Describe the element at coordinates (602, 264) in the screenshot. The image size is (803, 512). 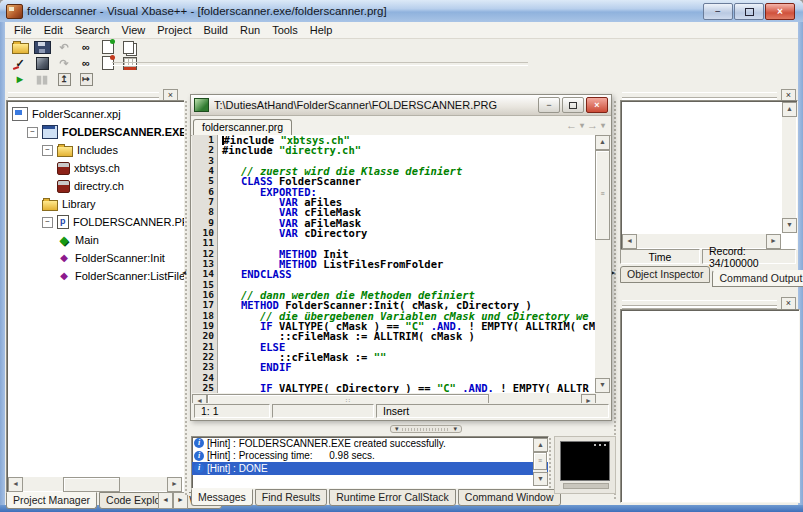
I see `editor-vscrollbar: ▲ ≡ ▼` at that location.